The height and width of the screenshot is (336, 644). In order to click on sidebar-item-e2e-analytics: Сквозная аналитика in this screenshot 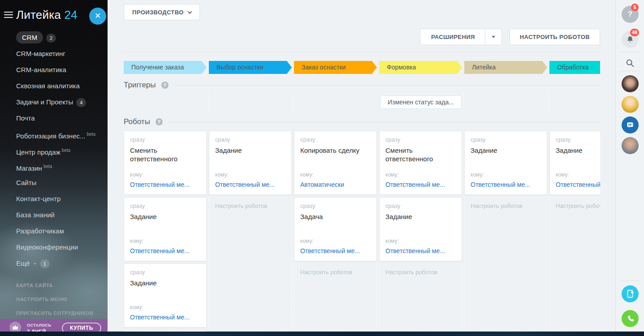, I will do `click(54, 86)`.